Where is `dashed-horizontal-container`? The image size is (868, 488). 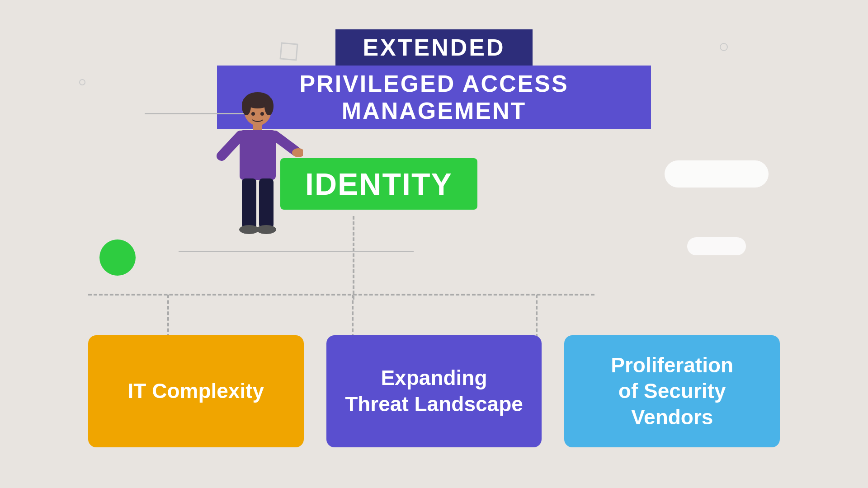 dashed-horizontal-container is located at coordinates (341, 294).